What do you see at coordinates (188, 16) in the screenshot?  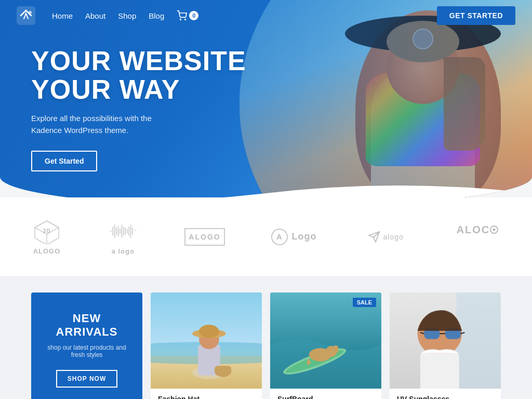 I see `cart-button: 0` at bounding box center [188, 16].